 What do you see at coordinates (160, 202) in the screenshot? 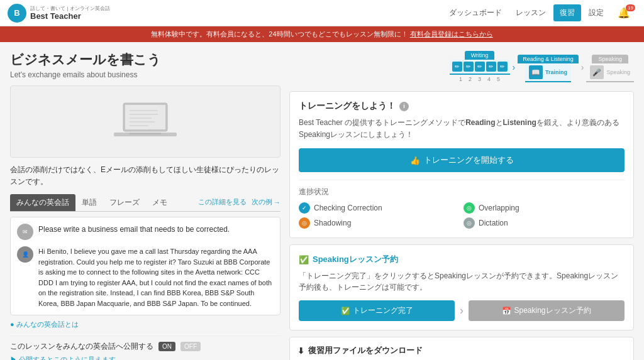
I see `tab-memo: メモ` at bounding box center [160, 202].